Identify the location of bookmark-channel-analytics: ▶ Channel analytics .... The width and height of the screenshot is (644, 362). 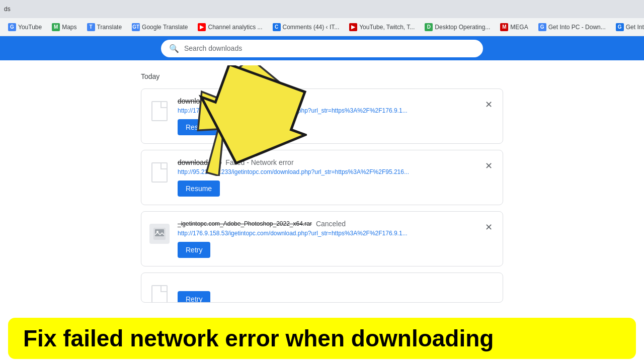
(230, 27).